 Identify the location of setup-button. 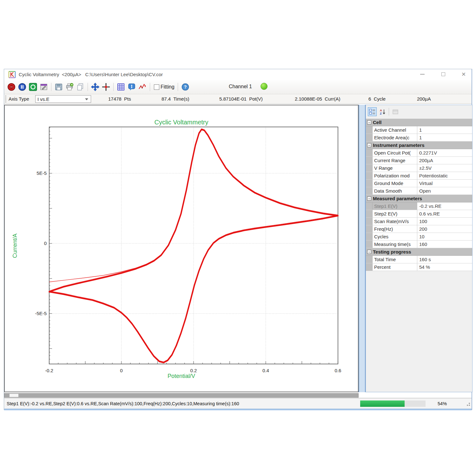
(44, 87).